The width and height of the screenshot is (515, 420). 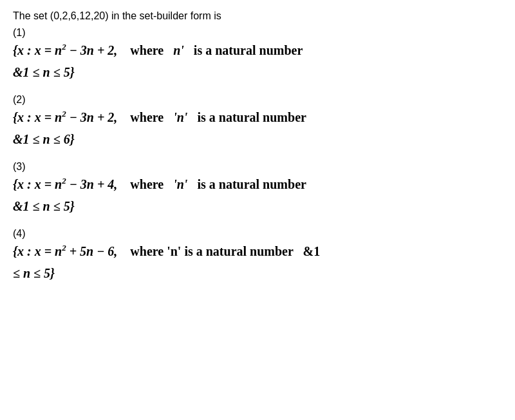 What do you see at coordinates (258, 234) in the screenshot?
I see `option-4-number: (4)` at bounding box center [258, 234].